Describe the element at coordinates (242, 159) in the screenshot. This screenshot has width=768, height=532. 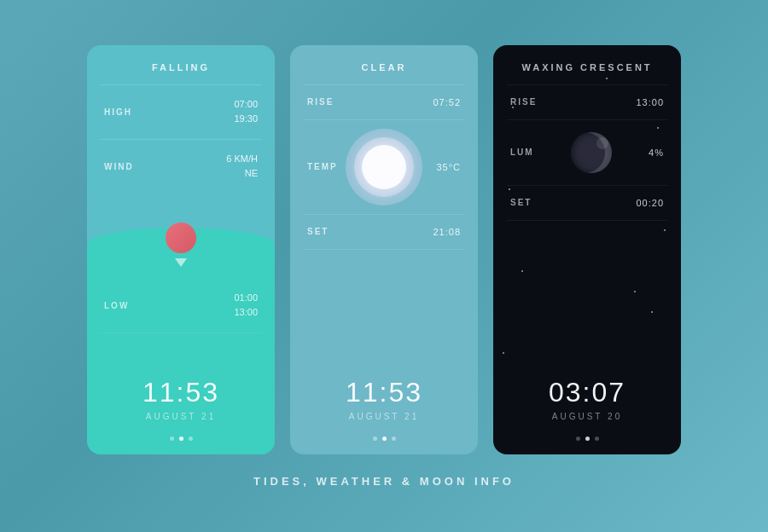
I see `tides-wind-speed: 6 KM/H` at that location.